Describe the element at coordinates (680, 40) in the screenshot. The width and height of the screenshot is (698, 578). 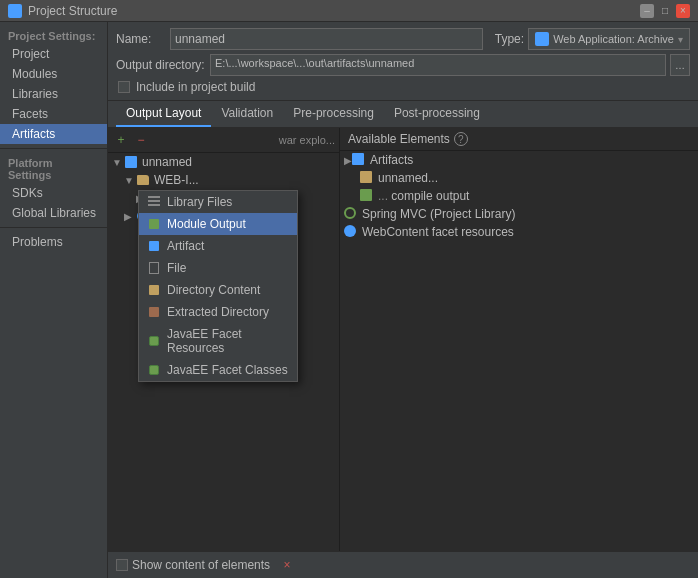
I see `type-dropdown-arrow: ▾` at that location.